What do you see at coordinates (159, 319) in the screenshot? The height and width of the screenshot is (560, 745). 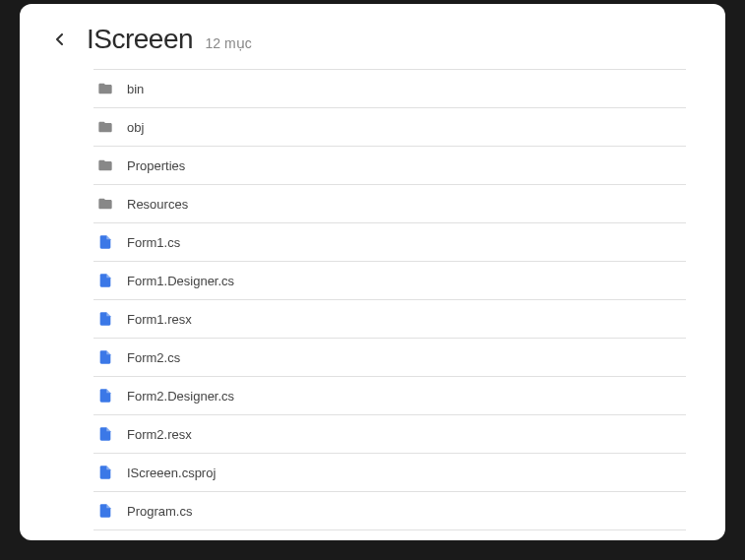 I see `item-name: Form1.resx` at bounding box center [159, 319].